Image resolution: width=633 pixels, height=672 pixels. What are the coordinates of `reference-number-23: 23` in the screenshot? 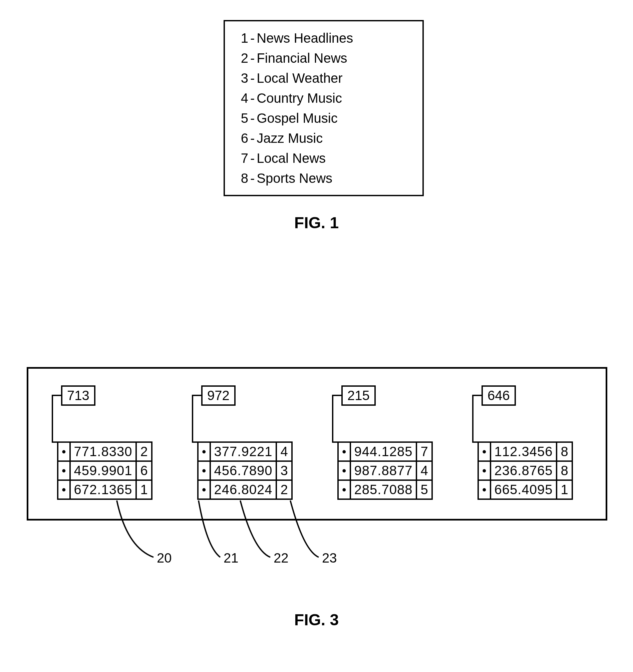 It's located at (330, 558).